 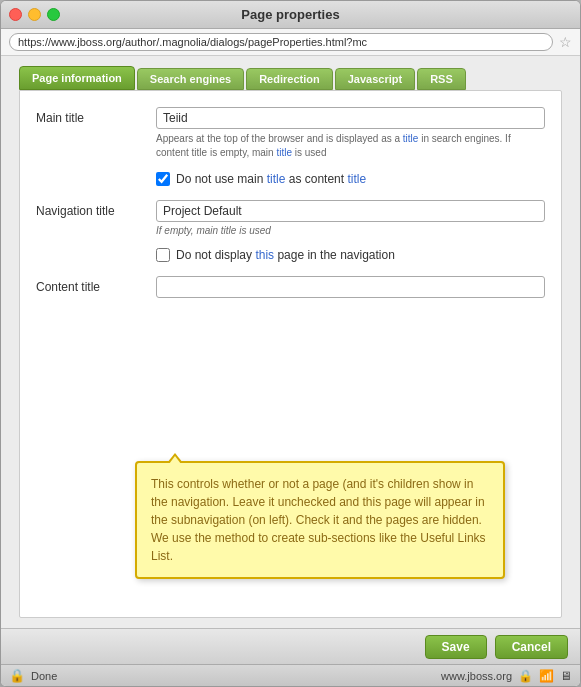 What do you see at coordinates (96, 285) in the screenshot?
I see `content-title-label: Content title` at bounding box center [96, 285].